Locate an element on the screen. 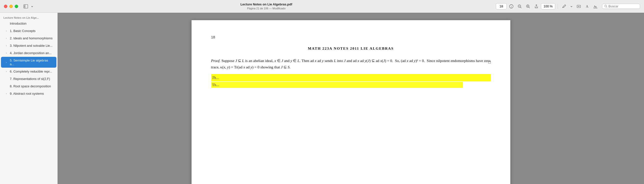  zoom-out-icon is located at coordinates (520, 7).